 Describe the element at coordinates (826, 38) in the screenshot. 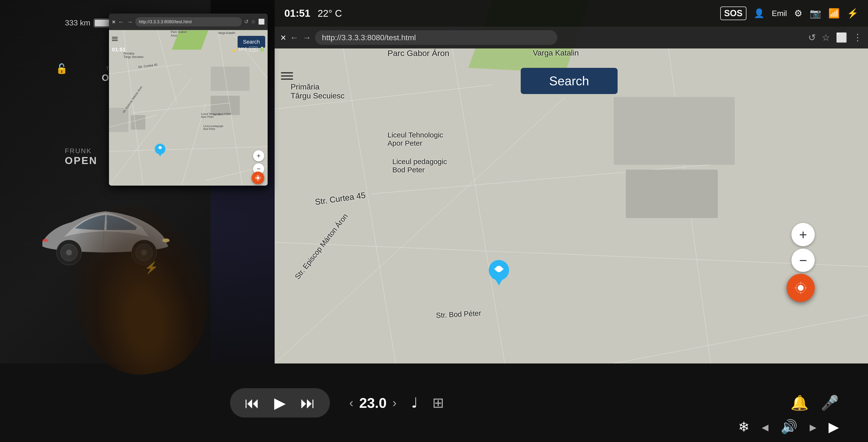

I see `star-bookmark-button: ☆` at that location.